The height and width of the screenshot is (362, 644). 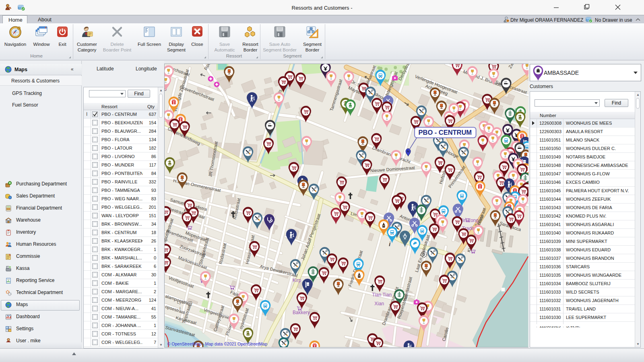 What do you see at coordinates (217, 344) in the screenshot?
I see `svg-text:© OpenStreetMap - Map data ©20: © OpenStreetMap - Map data ©2021 OpenStr…` at bounding box center [217, 344].